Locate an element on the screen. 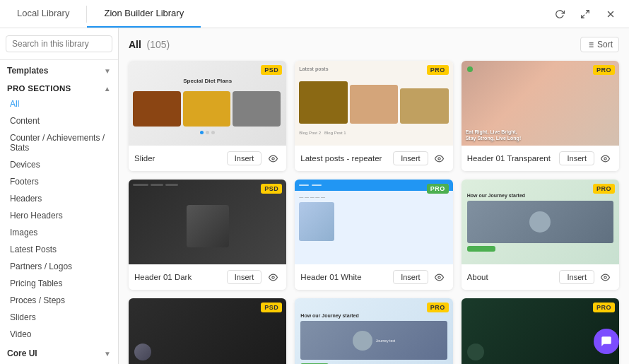 Image resolution: width=629 pixels, height=364 pixels. sidebar-item-all: All is located at coordinates (59, 104).